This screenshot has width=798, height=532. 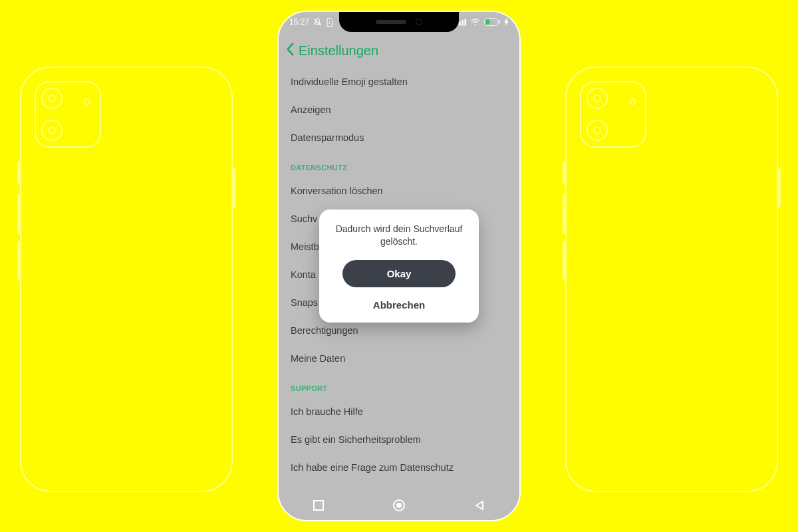 I want to click on dialog-message: Dadurch wird dein Suchverlauf gelöscht., so click(x=399, y=235).